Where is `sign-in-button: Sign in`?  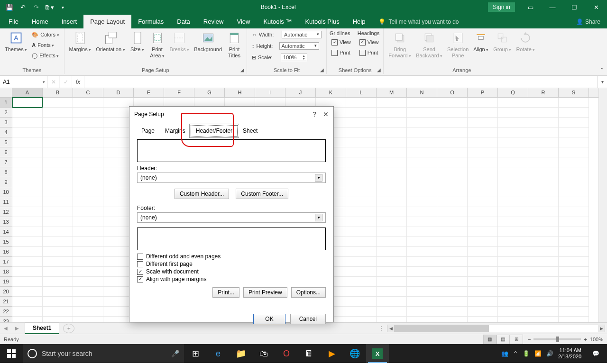 sign-in-button: Sign in is located at coordinates (502, 7).